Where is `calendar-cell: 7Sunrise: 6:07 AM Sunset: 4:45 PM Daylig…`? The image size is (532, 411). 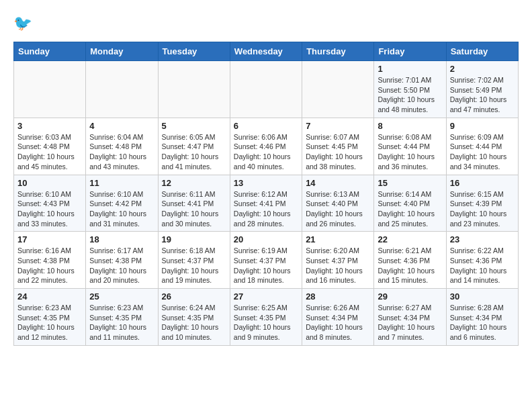
calendar-cell: 7Sunrise: 6:07 AM Sunset: 4:45 PM Daylig… is located at coordinates (339, 146).